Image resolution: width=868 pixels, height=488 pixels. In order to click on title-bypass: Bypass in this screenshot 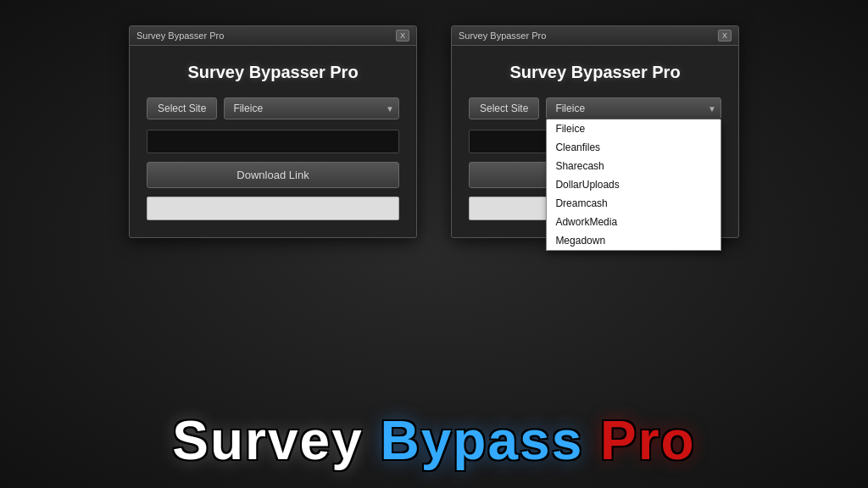, I will do `click(490, 441)`.